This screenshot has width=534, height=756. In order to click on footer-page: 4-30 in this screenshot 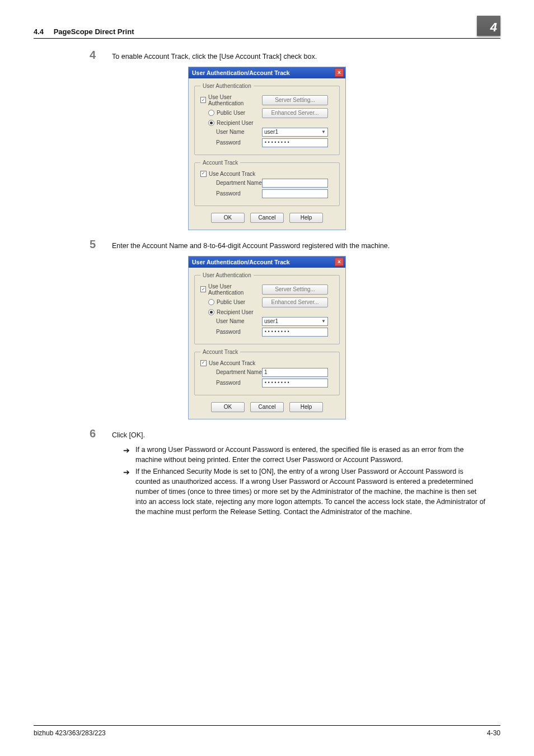, I will do `click(494, 733)`.